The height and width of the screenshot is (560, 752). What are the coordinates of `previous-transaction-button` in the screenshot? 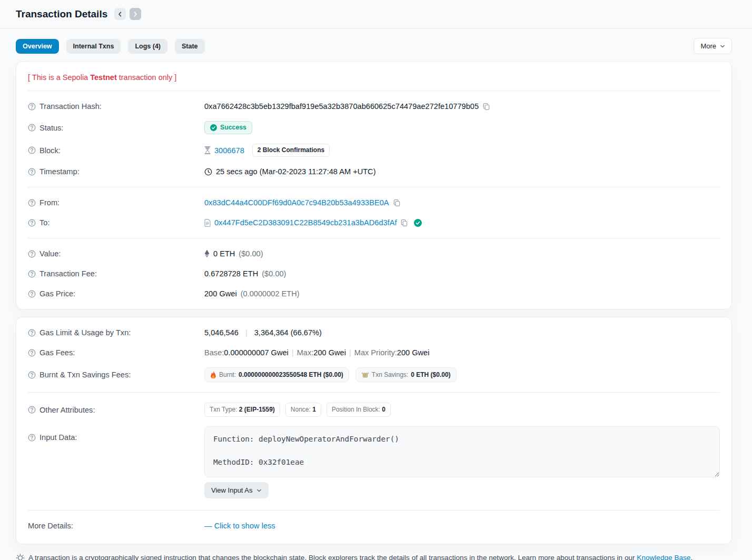 It's located at (120, 14).